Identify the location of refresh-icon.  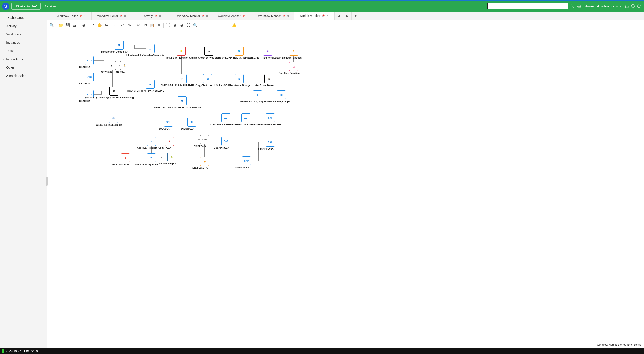
(639, 6).